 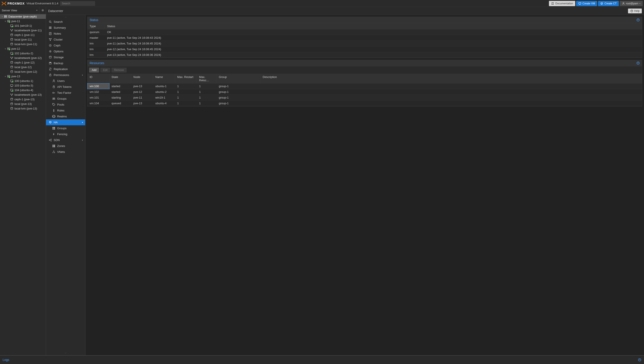 I want to click on tree-item: 103 (ubuntu-3), so click(x=23, y=86).